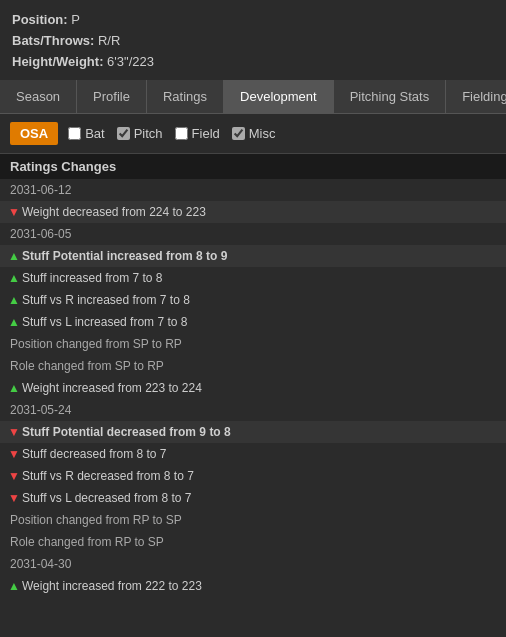 This screenshot has width=506, height=637. I want to click on tab-profile: Profile, so click(112, 96).